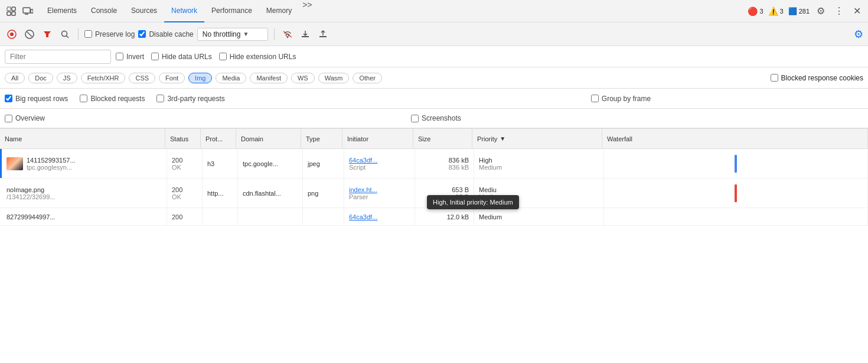 The height and width of the screenshot is (363, 868). Describe the element at coordinates (444, 190) in the screenshot. I see `size-primary-2: 653 B` at that location.